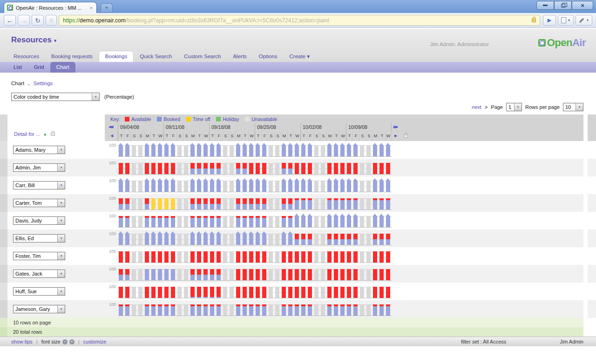 This screenshot has height=364, width=596. What do you see at coordinates (299, 20) in the screenshot?
I see `url-field: https://demo.openair.com/booking.pl?app=…` at bounding box center [299, 20].